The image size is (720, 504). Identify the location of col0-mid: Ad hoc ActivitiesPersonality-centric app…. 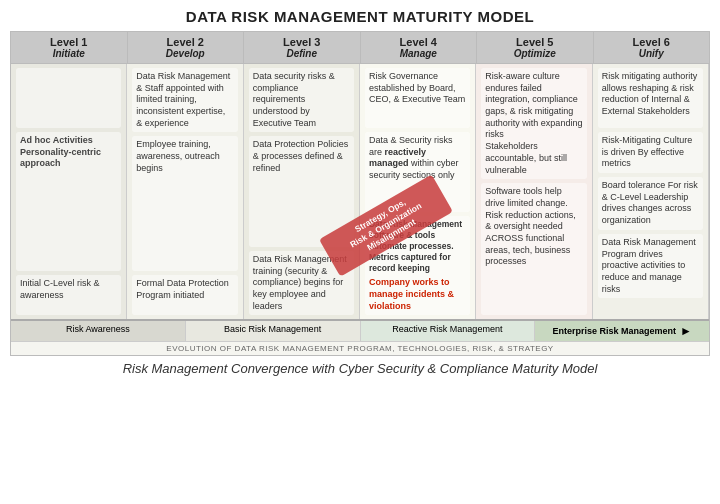
(68, 202).